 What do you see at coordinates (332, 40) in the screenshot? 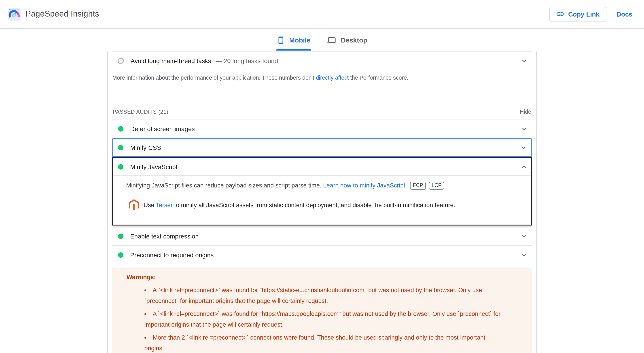
I see `laptop-icon` at bounding box center [332, 40].